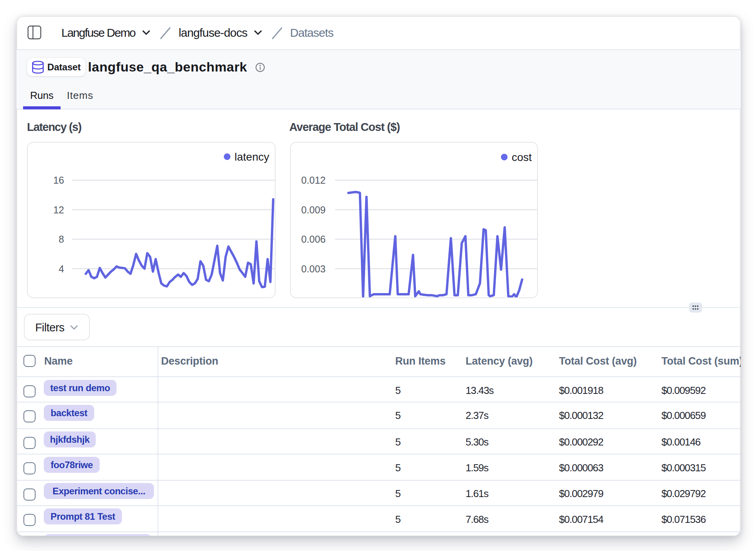 The width and height of the screenshot is (756, 551). I want to click on svg-text: 4, so click(61, 269).